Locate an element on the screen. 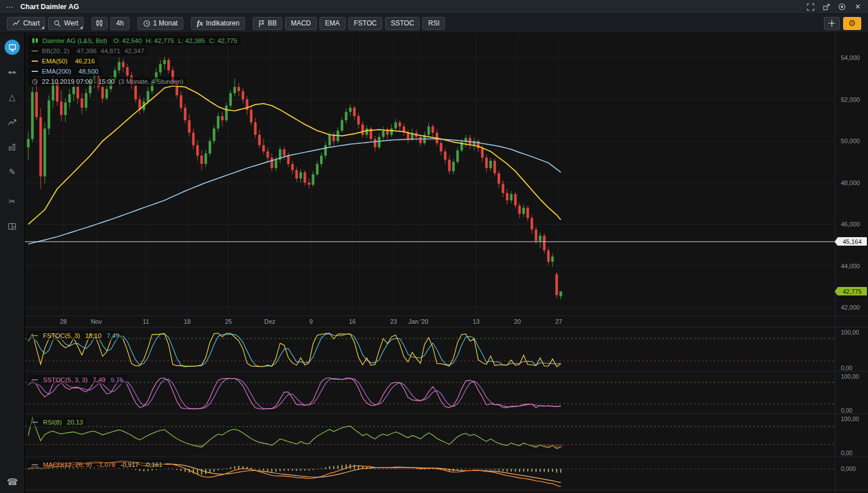 This screenshot has height=493, width=868. fstoc-swatch is located at coordinates (35, 336).